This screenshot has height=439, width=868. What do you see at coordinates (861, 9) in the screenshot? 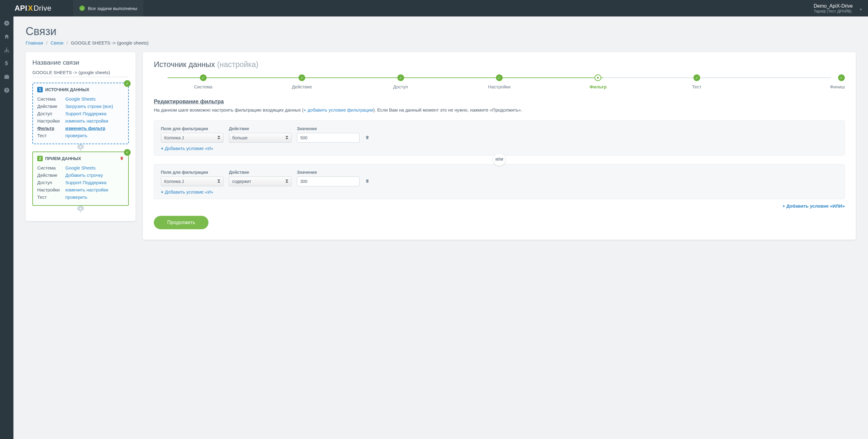
I see `chevron-down-icon: ▼` at bounding box center [861, 9].